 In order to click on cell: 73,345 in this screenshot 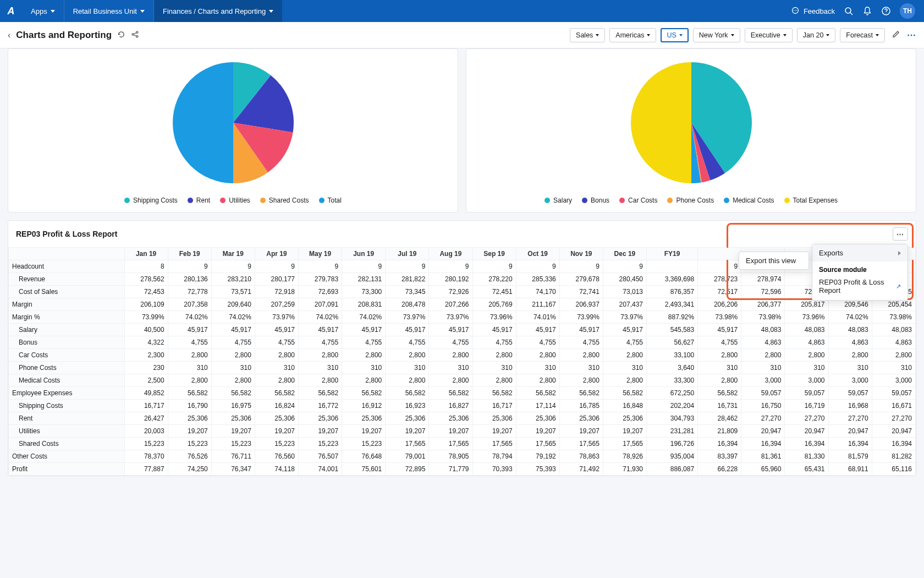, I will do `click(407, 292)`.